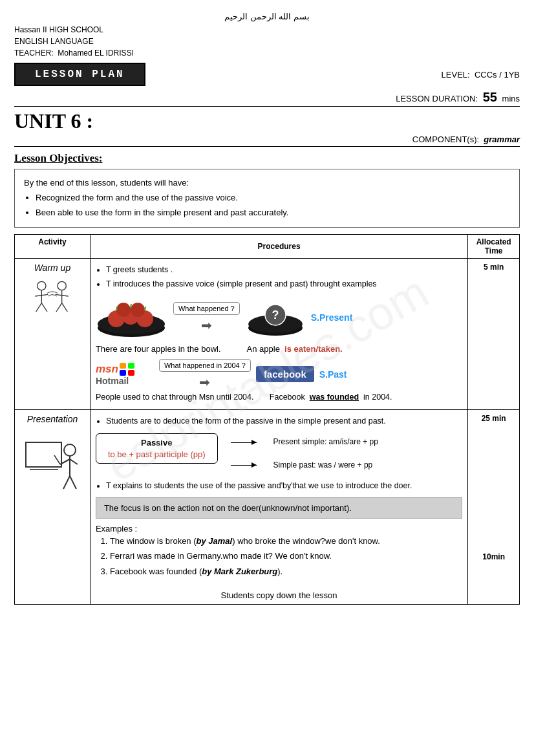 The width and height of the screenshot is (534, 756). Describe the element at coordinates (279, 595) in the screenshot. I see `students-copy: Students copy down the lesson` at that location.